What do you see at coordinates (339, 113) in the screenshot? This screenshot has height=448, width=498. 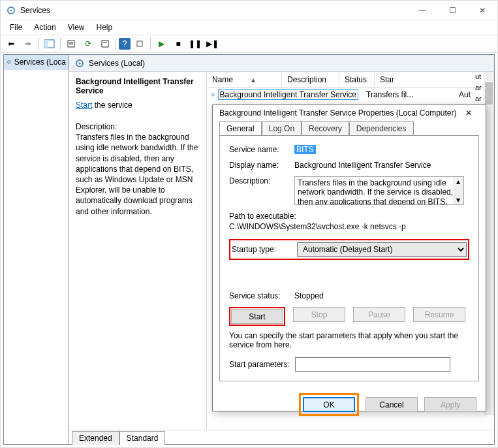 I see `dialog-title: Background Intelligent Transfer Service …` at bounding box center [339, 113].